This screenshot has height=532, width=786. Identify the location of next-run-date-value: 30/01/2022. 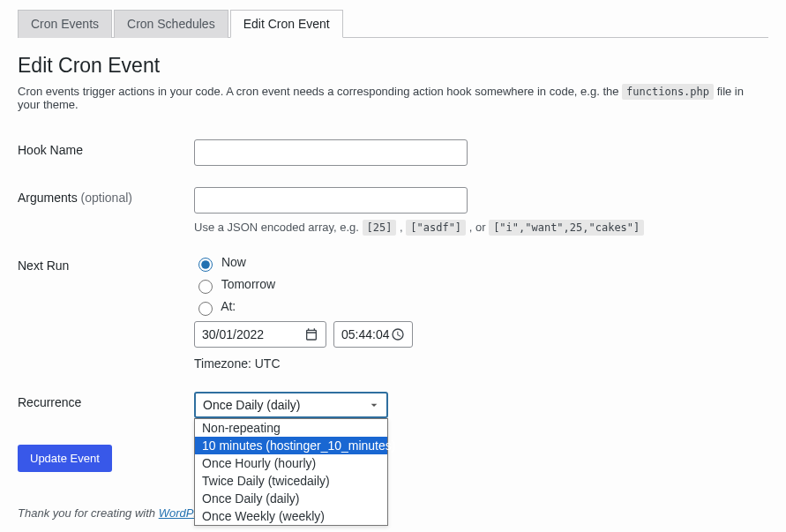
(233, 334).